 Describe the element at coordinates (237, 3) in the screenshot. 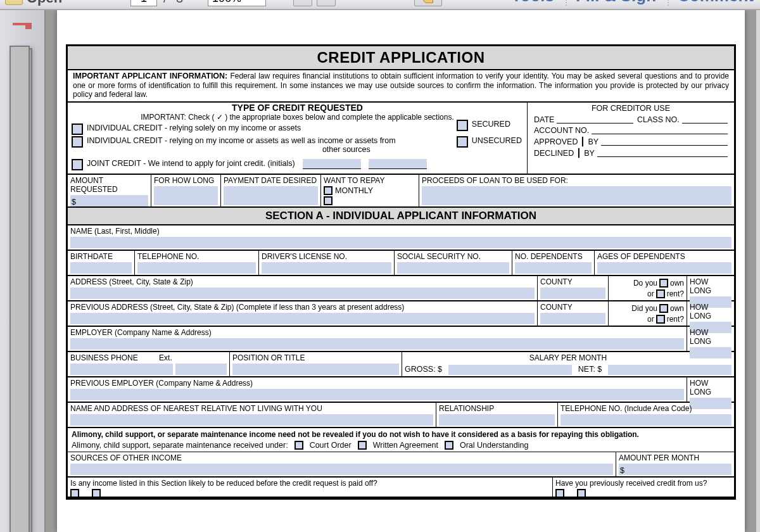

I see `zoom-select: 106%` at that location.